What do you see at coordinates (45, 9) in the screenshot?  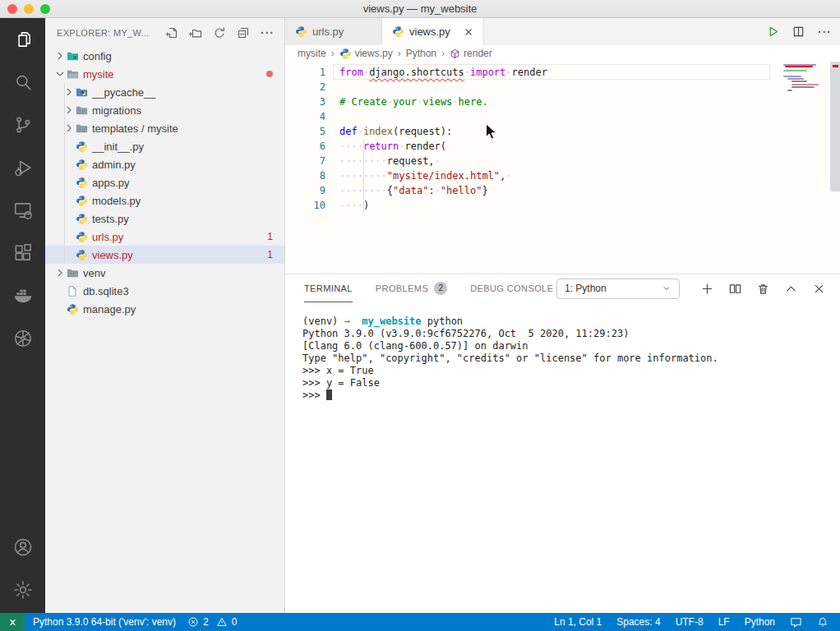 I see `zoom-window-button` at bounding box center [45, 9].